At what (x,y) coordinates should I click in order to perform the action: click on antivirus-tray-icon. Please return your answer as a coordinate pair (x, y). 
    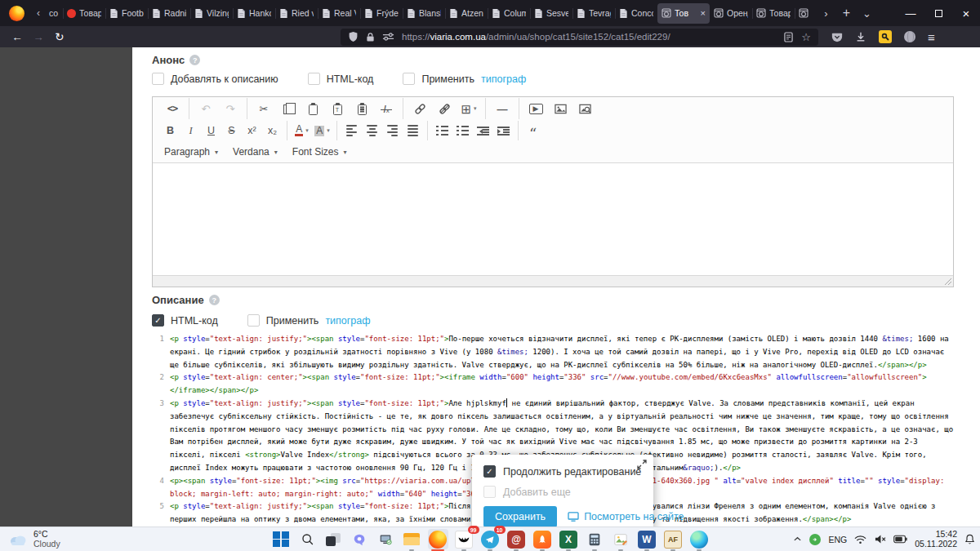
    Looking at the image, I should click on (815, 540).